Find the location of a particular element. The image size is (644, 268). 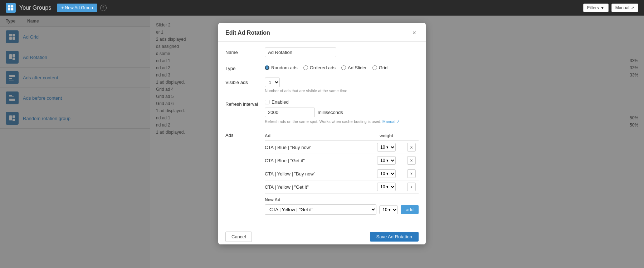

type-label: Type is located at coordinates (245, 67).